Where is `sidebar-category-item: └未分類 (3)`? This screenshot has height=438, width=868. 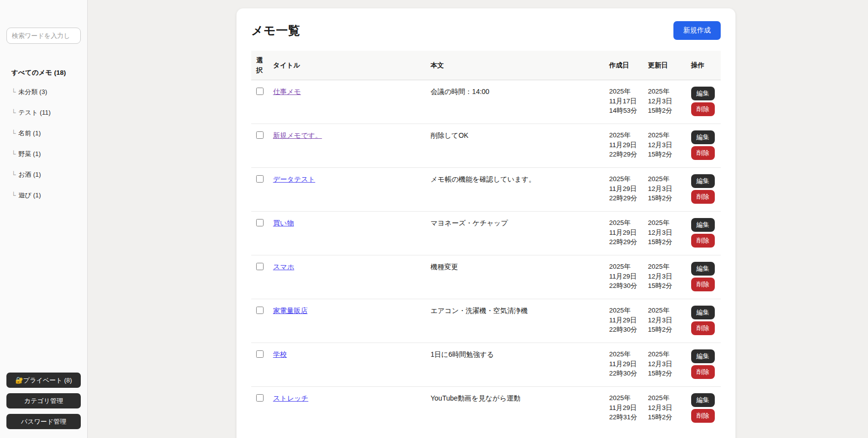
sidebar-category-item: └未分類 (3) is located at coordinates (43, 92).